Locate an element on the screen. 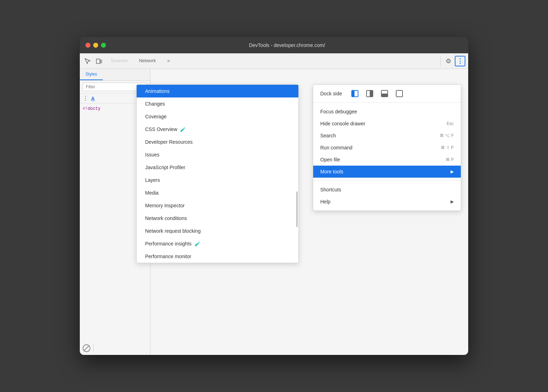 The height and width of the screenshot is (392, 548). menu-item-search: Search ⌘ ⌥ F is located at coordinates (387, 136).